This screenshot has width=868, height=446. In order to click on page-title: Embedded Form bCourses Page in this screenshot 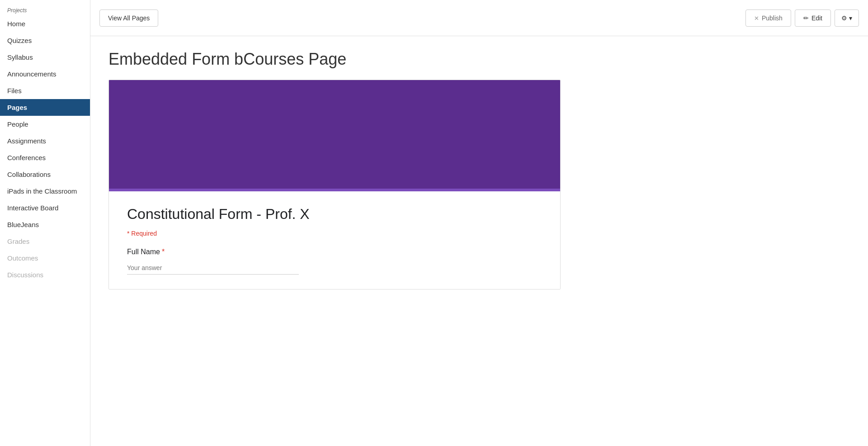, I will do `click(479, 59)`.